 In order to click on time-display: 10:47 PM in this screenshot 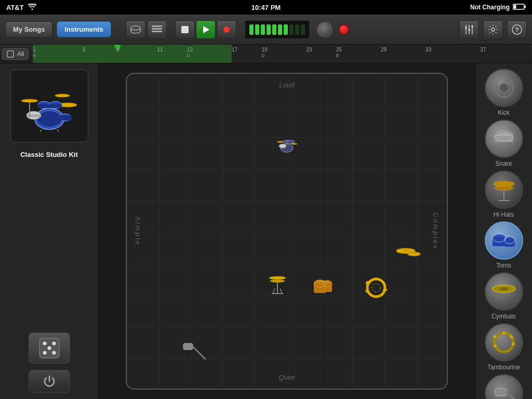, I will do `click(266, 7)`.